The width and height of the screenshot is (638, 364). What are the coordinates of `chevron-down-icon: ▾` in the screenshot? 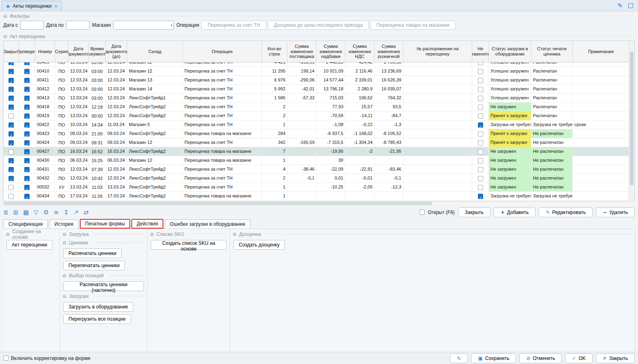 It's located at (171, 25).